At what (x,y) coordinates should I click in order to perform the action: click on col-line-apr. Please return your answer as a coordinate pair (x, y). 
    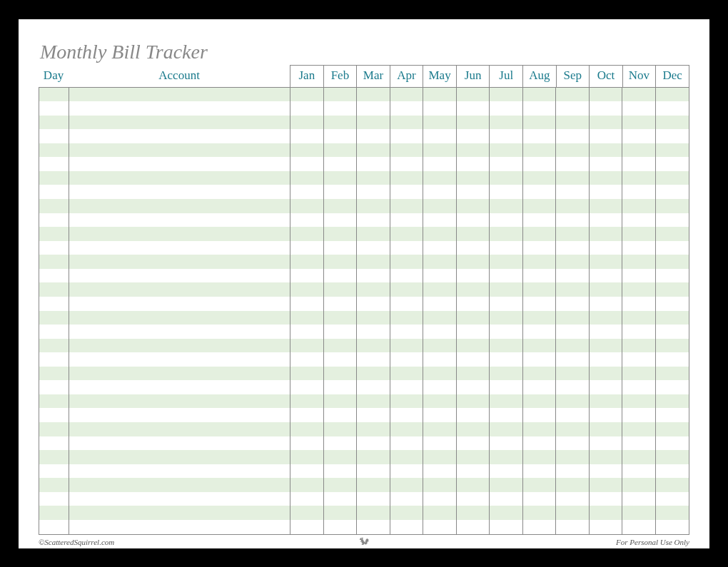
    Looking at the image, I should click on (407, 311).